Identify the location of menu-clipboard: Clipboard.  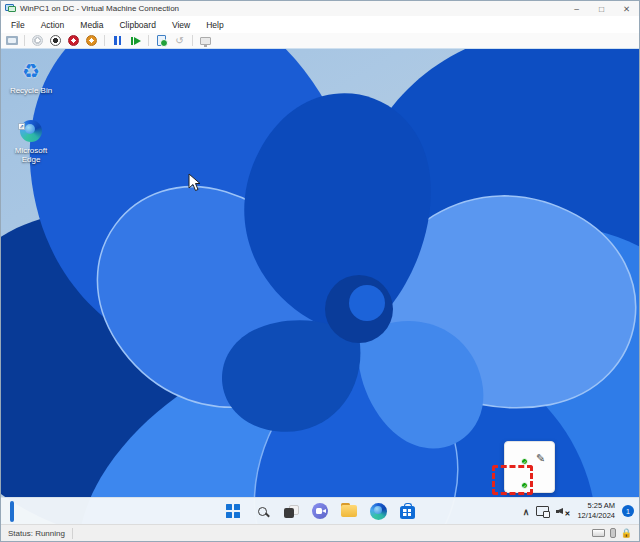
(137, 25).